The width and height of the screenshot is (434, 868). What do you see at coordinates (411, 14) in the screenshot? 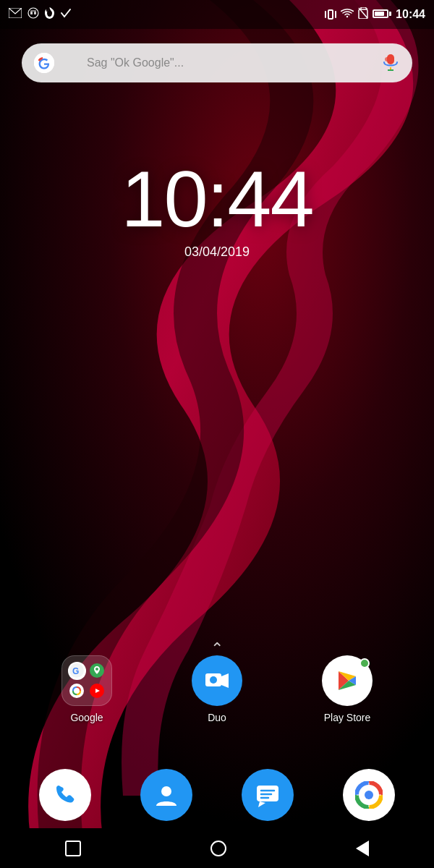
I see `status-time: 10:44` at bounding box center [411, 14].